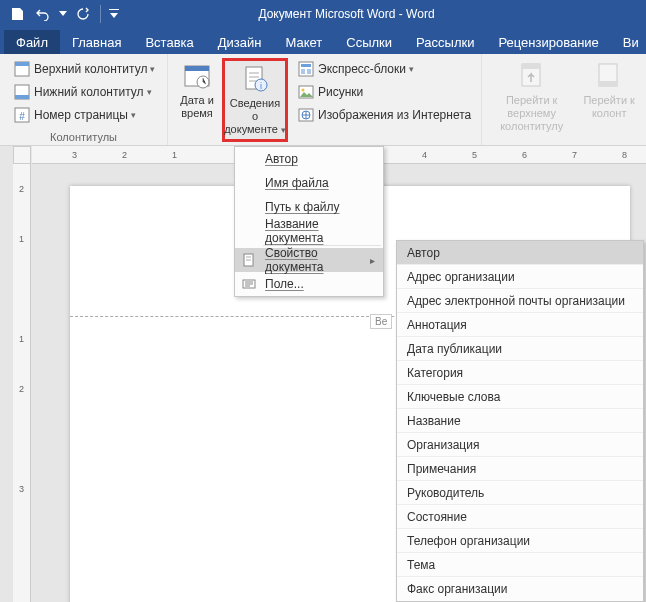 The image size is (646, 602). I want to click on prop-company-fax: Факс организации, so click(520, 589).